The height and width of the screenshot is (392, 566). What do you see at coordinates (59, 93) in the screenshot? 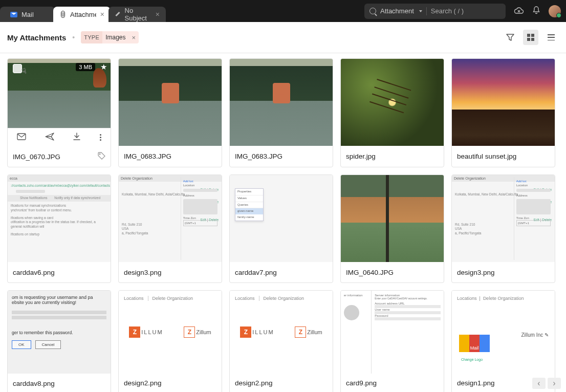
I see `thumbnail: ☟ 3 MB ★` at bounding box center [59, 93].